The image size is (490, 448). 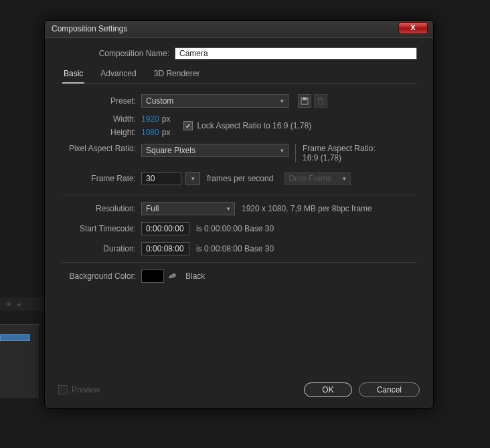 I want to click on trash-icon, so click(x=321, y=101).